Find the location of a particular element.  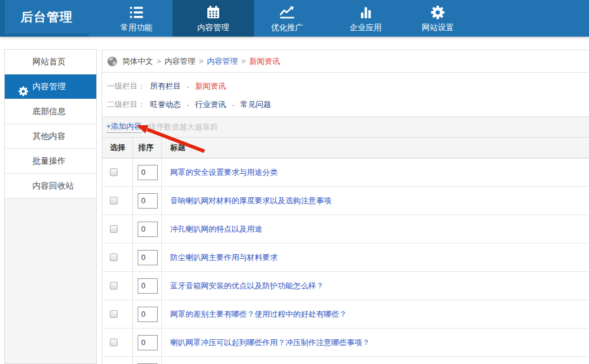

nav-item-common-functions: 常用功能 is located at coordinates (136, 18).